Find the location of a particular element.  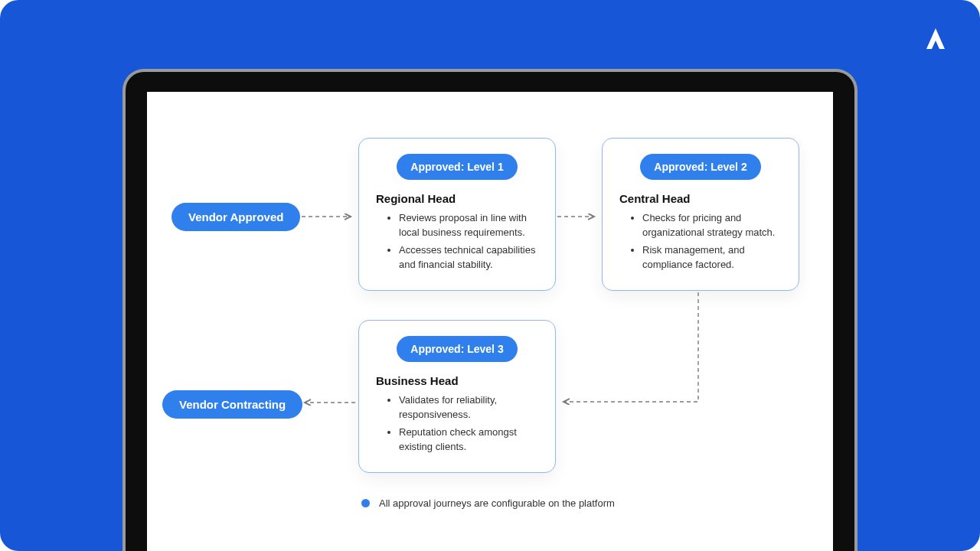

badge-level-2: Approved: Level 2 is located at coordinates (700, 167).